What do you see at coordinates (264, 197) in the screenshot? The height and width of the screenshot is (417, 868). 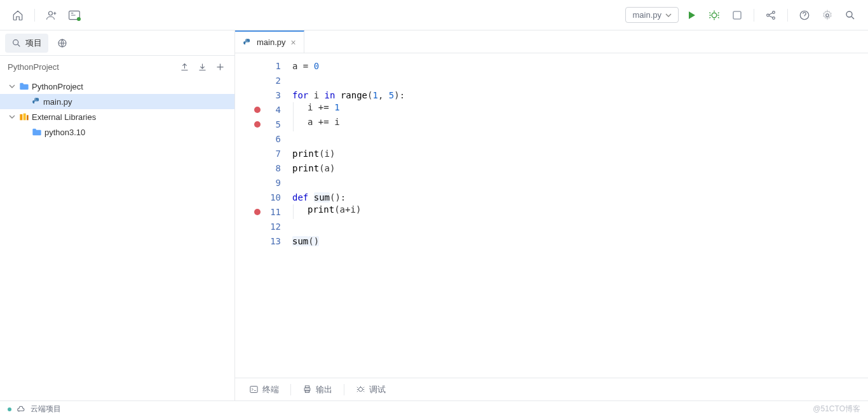 I see `line-number: 10` at bounding box center [264, 197].